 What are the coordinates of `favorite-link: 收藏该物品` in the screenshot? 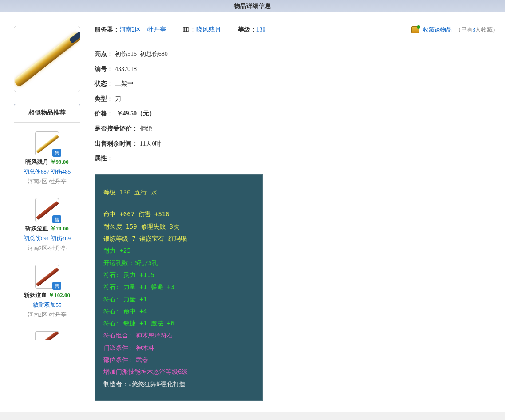 It's located at (438, 30).